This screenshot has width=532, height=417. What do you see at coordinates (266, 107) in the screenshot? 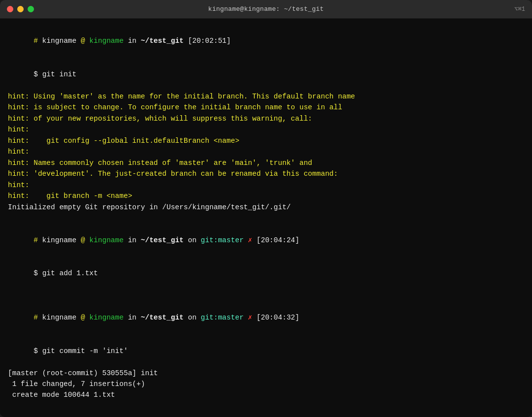
I see `hint-2: hint: is subject to change. To configure…` at bounding box center [266, 107].